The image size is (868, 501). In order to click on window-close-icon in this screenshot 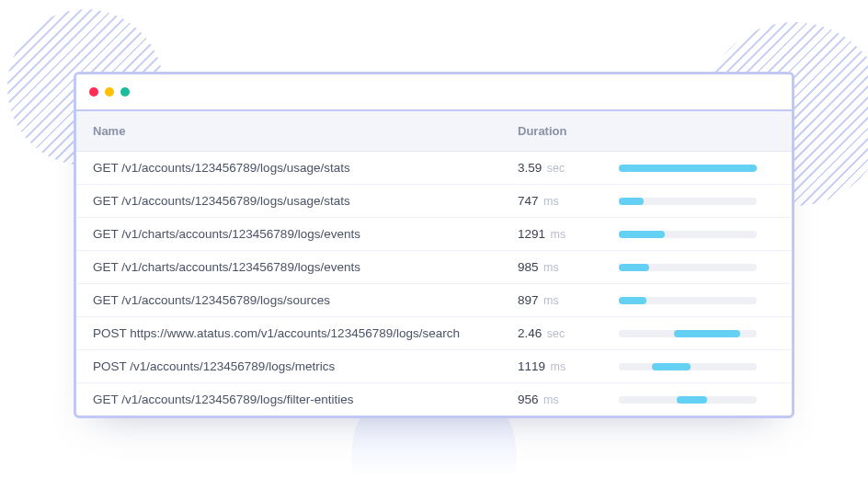, I will do `click(94, 92)`.